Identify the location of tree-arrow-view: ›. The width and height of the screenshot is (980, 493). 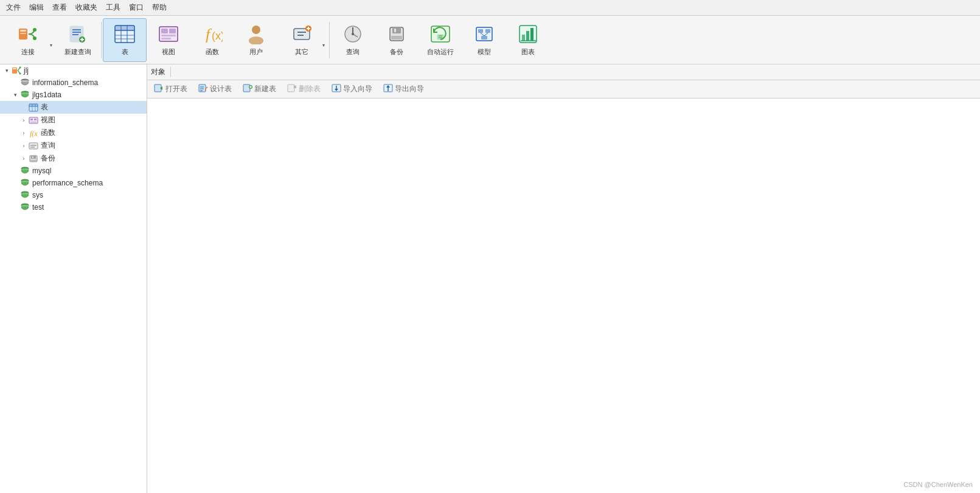
(24, 120).